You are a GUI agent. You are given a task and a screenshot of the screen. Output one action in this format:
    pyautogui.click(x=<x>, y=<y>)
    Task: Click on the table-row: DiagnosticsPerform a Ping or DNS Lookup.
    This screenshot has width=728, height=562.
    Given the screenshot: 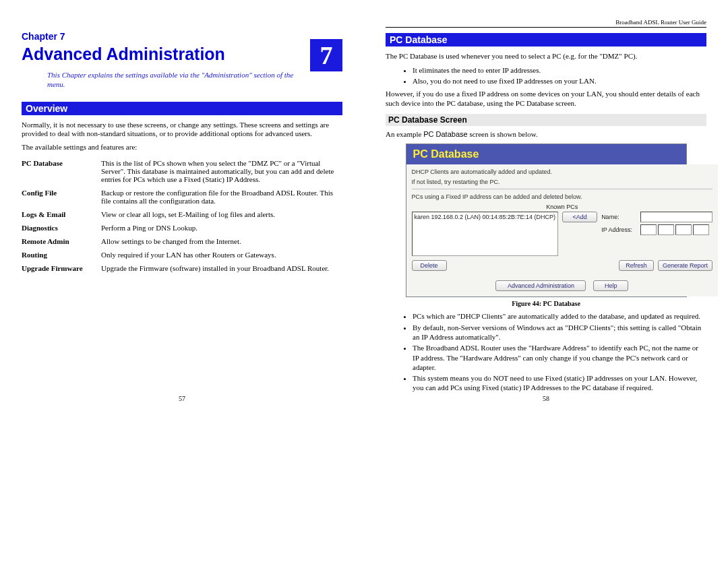 What is the action you would take?
    pyautogui.click(x=182, y=228)
    